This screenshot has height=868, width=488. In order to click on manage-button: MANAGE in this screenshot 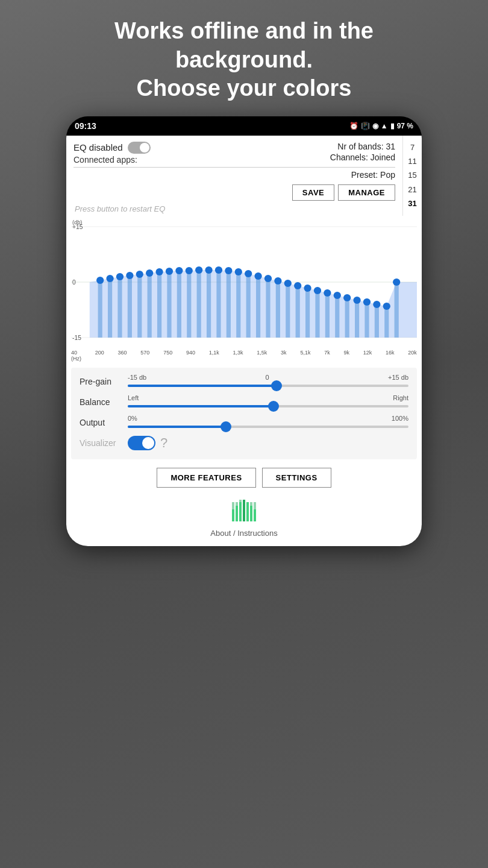, I will do `click(366, 193)`.